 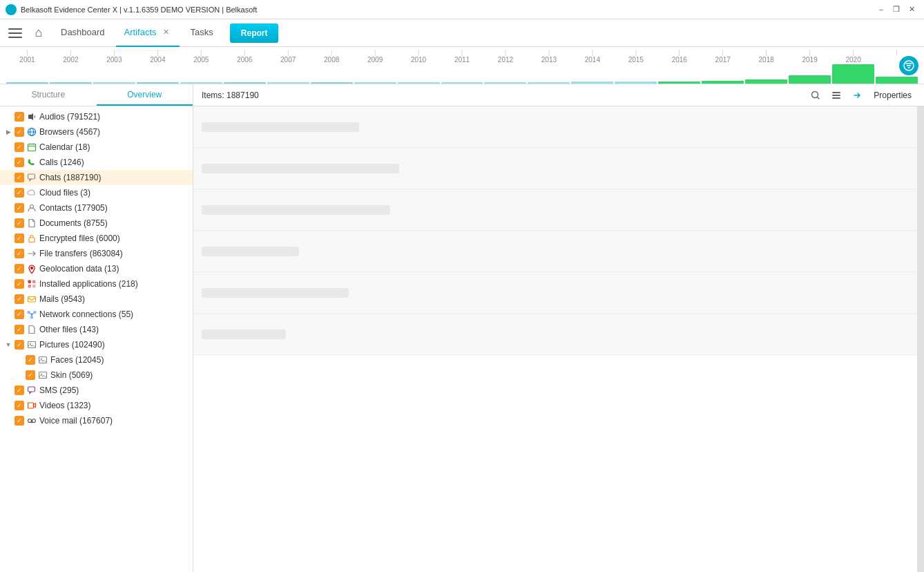 What do you see at coordinates (97, 299) in the screenshot?
I see `tree-item-mails: ✓Mails (9543)` at bounding box center [97, 299].